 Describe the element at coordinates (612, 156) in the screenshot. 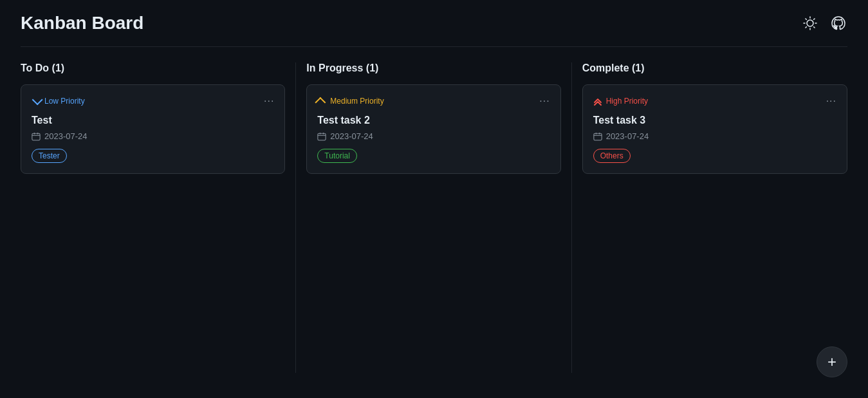

I see `card-tag: Others` at that location.